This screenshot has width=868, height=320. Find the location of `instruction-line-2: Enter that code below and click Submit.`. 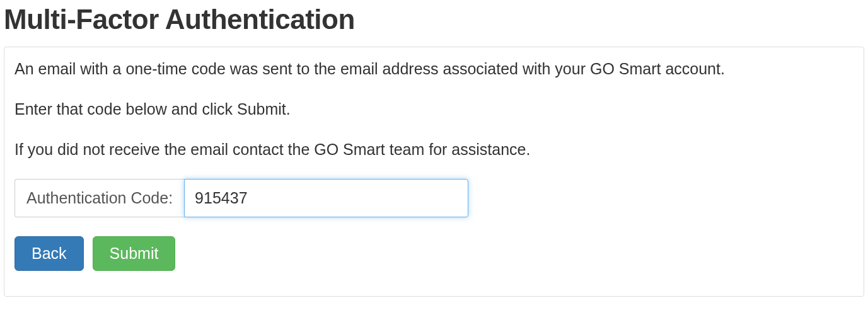

instruction-line-2: Enter that code below and click Submit. is located at coordinates (434, 110).